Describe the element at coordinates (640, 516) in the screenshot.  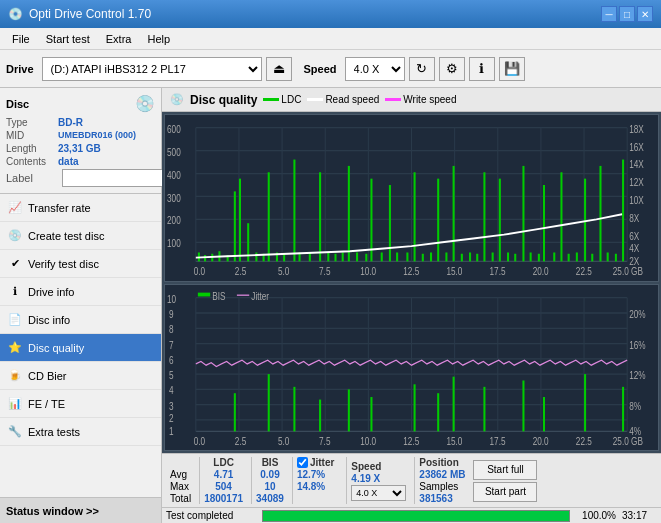
I see `progress-time: 33:17` at that location.